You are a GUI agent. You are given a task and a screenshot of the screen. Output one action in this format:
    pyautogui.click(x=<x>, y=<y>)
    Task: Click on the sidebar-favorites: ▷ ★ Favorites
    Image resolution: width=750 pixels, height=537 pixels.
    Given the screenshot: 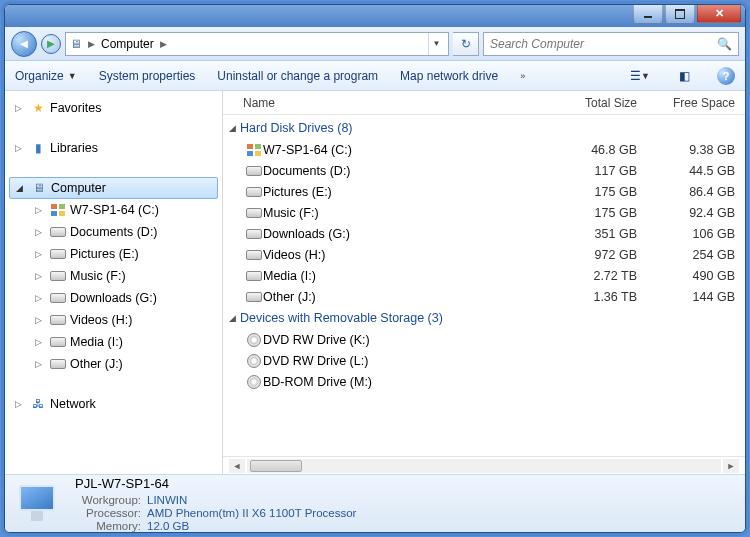 What is the action you would take?
    pyautogui.click(x=114, y=108)
    